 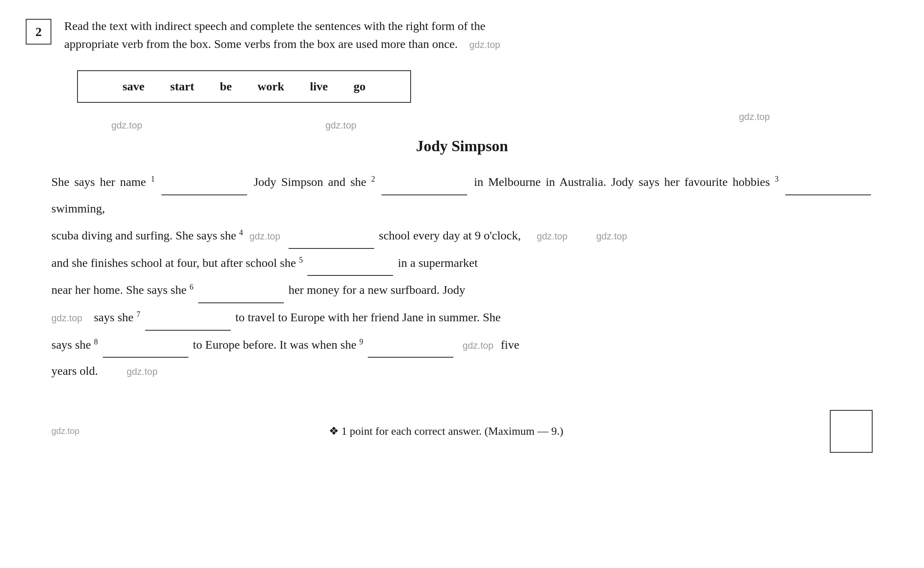 What do you see at coordinates (481, 35) in the screenshot?
I see `instruction-text: Read the text with indirect speech and c…` at bounding box center [481, 35].